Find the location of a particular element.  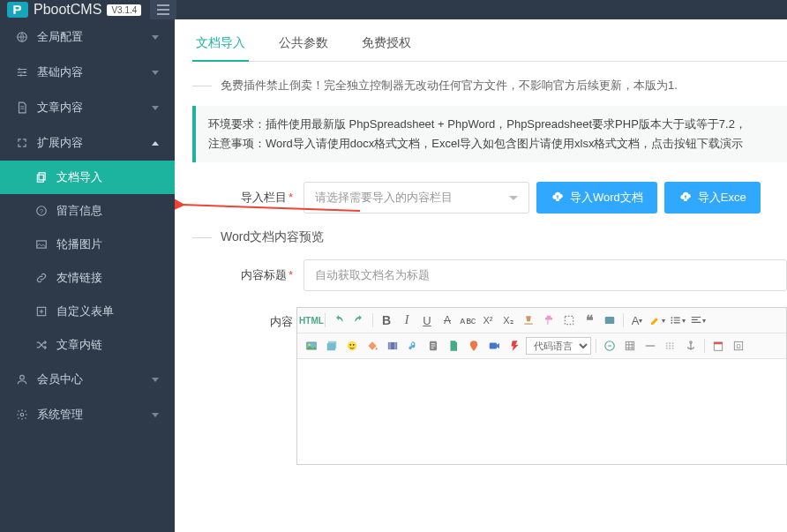

code-language-select: 代码语言 is located at coordinates (558, 346).